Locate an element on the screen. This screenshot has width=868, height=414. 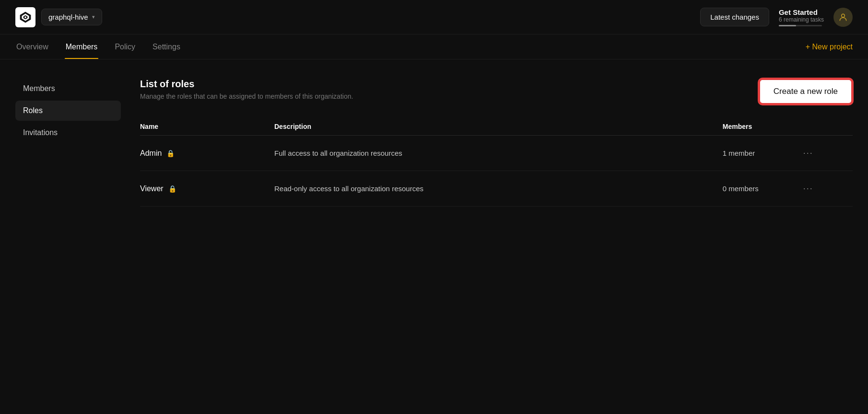
col-header-members: Members is located at coordinates (761, 126).